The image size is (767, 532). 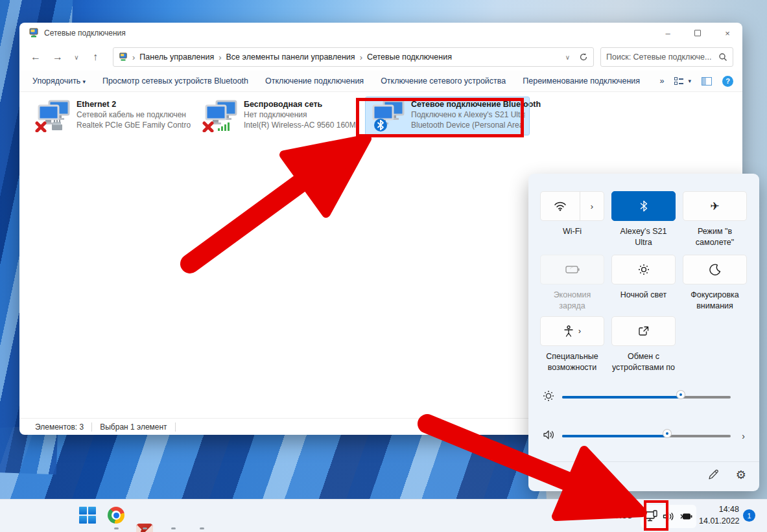 What do you see at coordinates (440, 118) in the screenshot?
I see `bluetooth-item-highlight-box` at bounding box center [440, 118].